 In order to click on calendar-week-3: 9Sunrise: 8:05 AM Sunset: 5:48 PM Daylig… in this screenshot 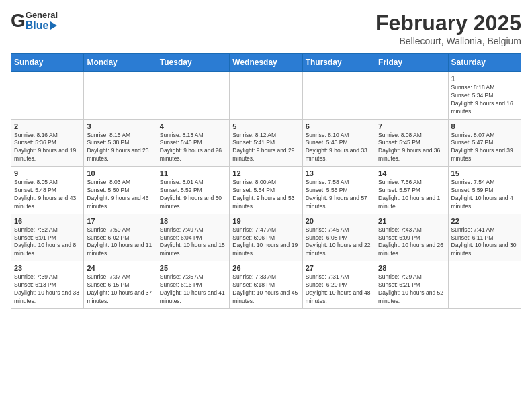, I will do `click(266, 191)`.